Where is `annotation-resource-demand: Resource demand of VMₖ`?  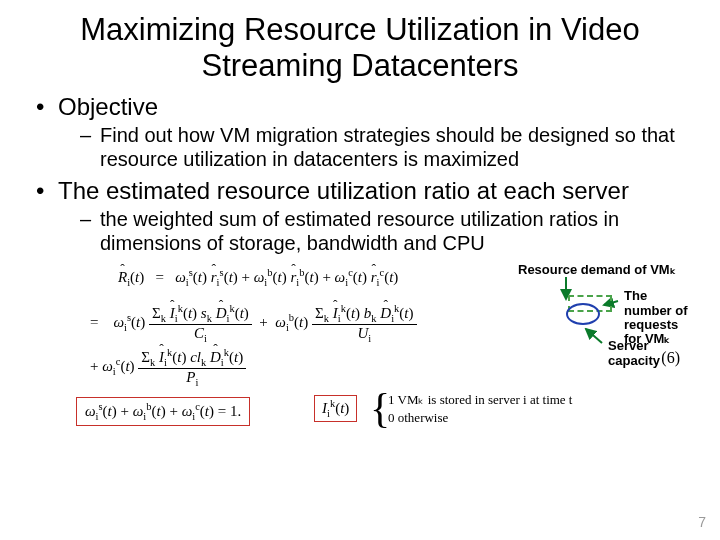
annotation-resource-demand: Resource demand of VMₖ is located at coordinates (597, 270).